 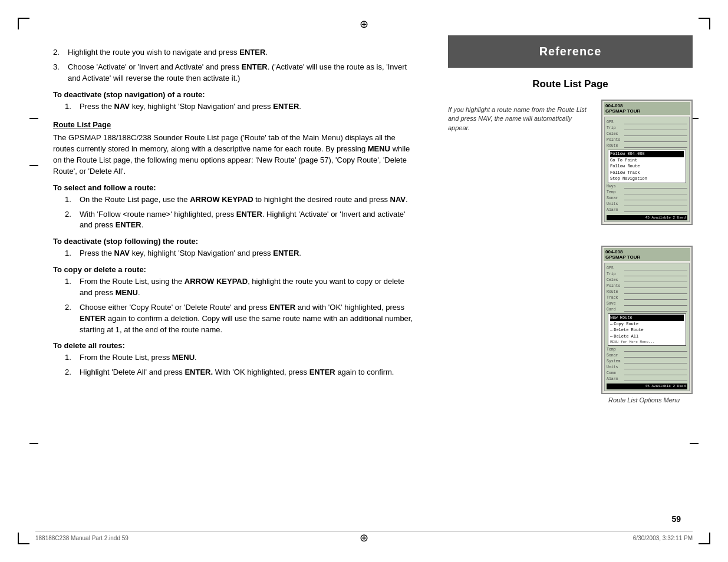 What do you see at coordinates (647, 140) in the screenshot?
I see `gps-row-points: Points` at bounding box center [647, 140].